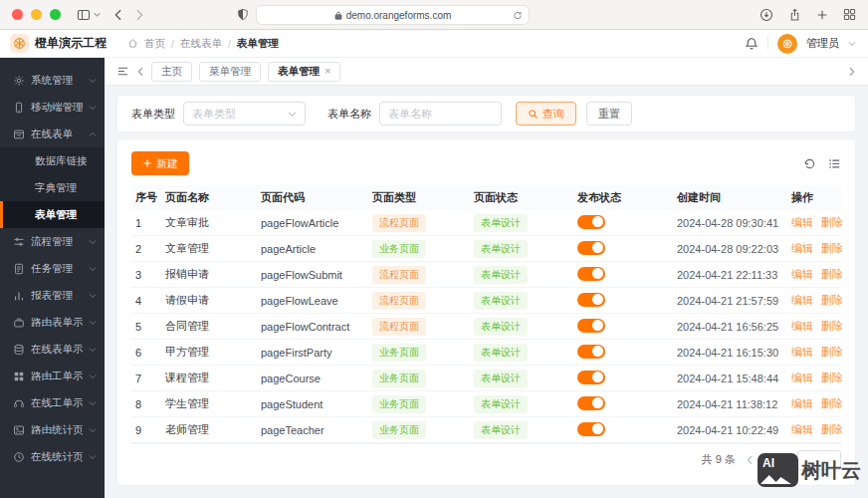 The height and width of the screenshot is (498, 868). I want to click on app-logo: 橙单演示工程, so click(66, 44).